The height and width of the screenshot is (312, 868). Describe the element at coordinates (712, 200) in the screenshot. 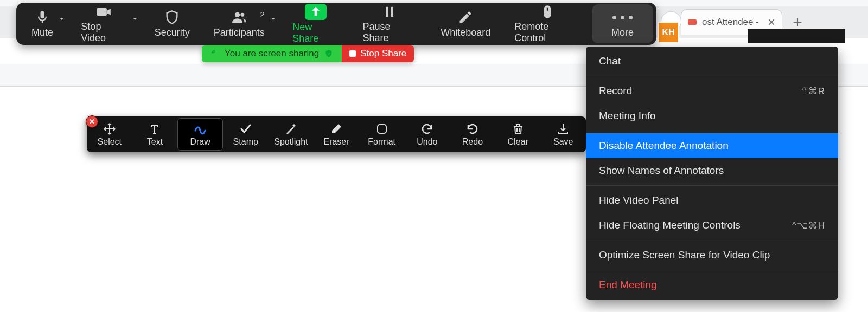

I see `menu-item-hide-video-panel: Hide Video Panel` at that location.